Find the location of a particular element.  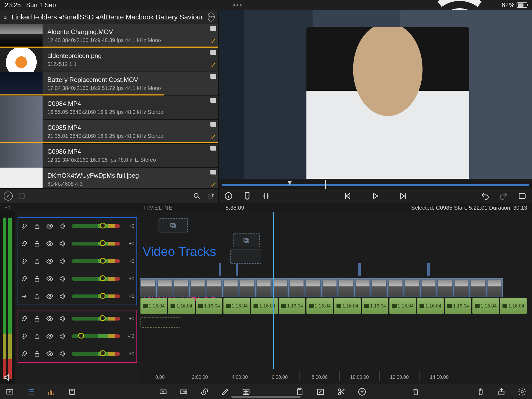

media-item: DKmOX4tWUyFwDpMs.full.jpeg6144x4608 4:3✓ is located at coordinates (109, 178).